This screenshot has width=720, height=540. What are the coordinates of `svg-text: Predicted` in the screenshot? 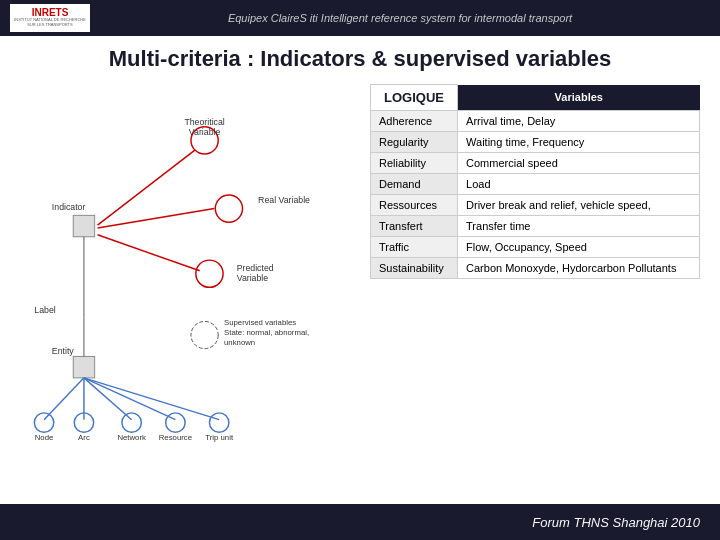 It's located at (256, 268).